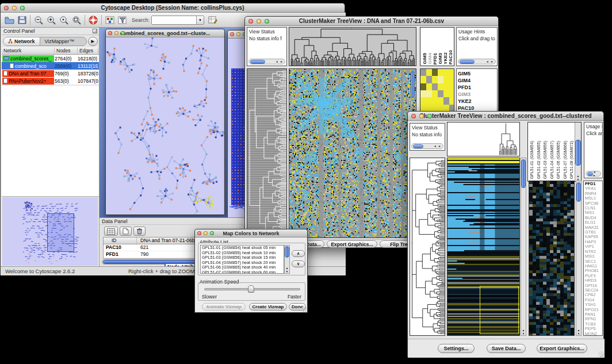 This screenshot has width=612, height=364. I want to click on resize-grip, so click(304, 309).